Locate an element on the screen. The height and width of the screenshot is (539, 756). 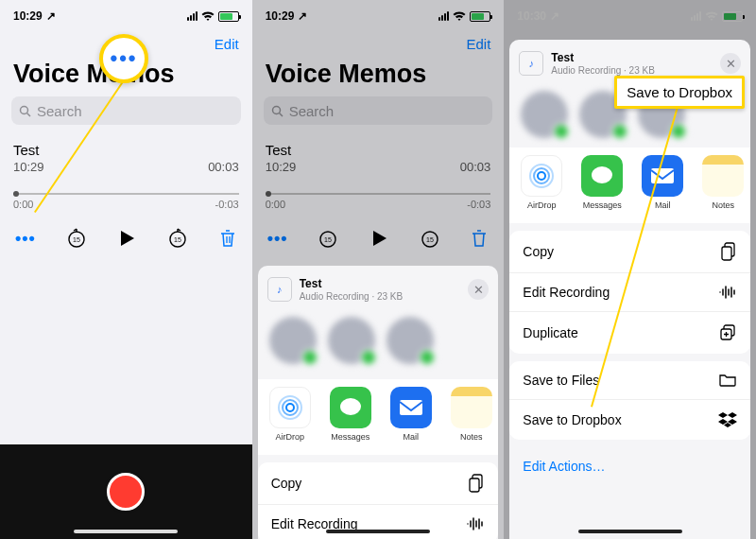
search-placeholder: Search is located at coordinates (60, 112).